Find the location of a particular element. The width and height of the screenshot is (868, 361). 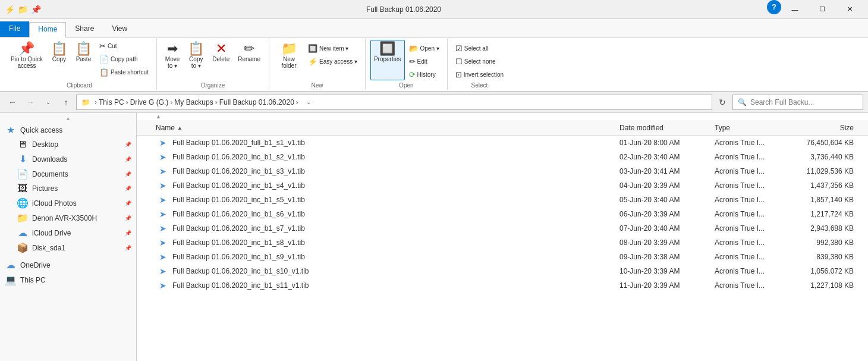

sidebar-item-documents: 📄 Documents 📌 is located at coordinates (68, 174).